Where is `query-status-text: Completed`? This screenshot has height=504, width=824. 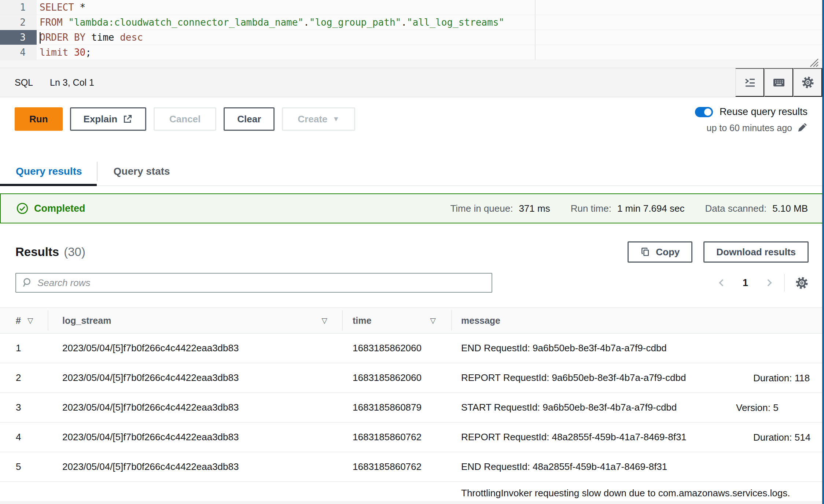 query-status-text: Completed is located at coordinates (60, 209).